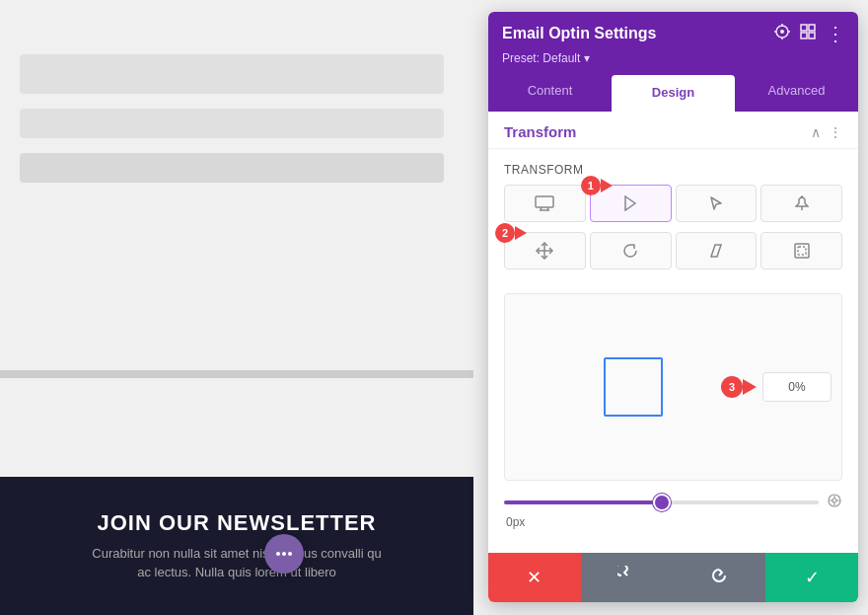 The height and width of the screenshot is (615, 868). I want to click on transform-value-input, so click(797, 387).